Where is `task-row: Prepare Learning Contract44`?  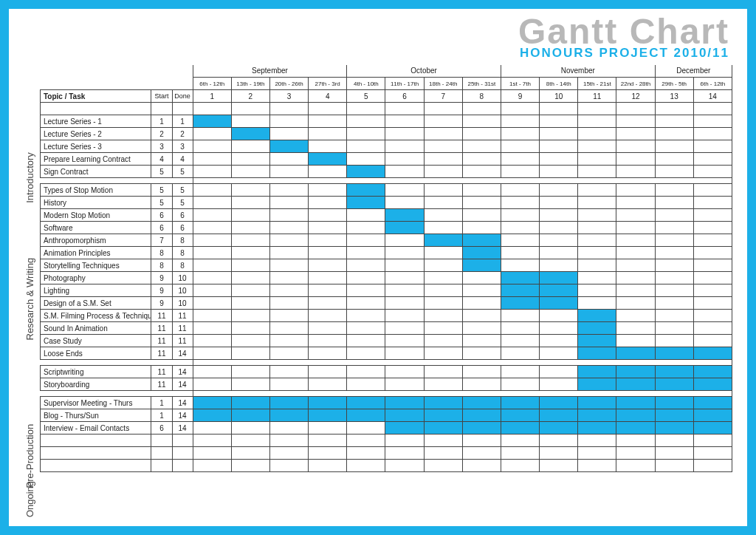 task-row: Prepare Learning Contract44 is located at coordinates (387, 160).